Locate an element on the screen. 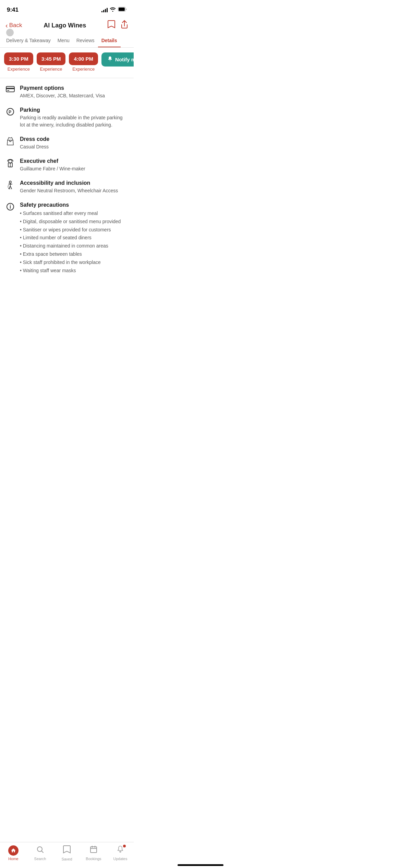 This screenshot has width=401, height=868. accessibility-icon is located at coordinates (10, 185).